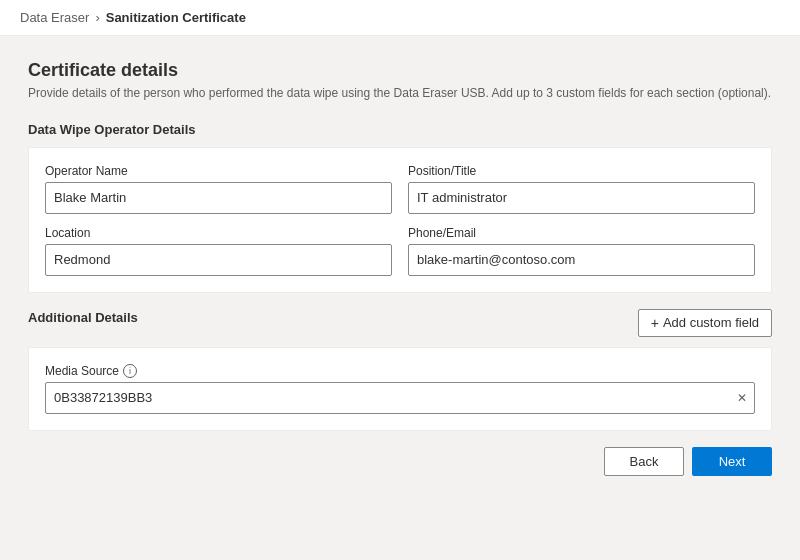 The height and width of the screenshot is (560, 800). Describe the element at coordinates (400, 462) in the screenshot. I see `footer-actions: Back Next` at that location.